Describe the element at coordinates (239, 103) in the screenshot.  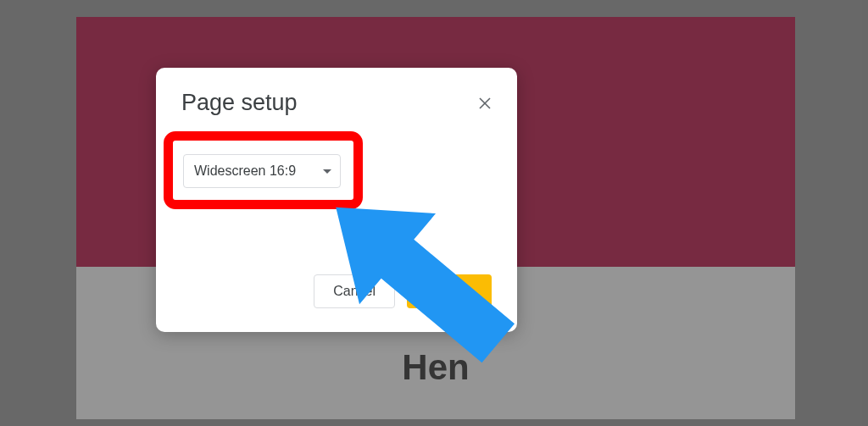
I see `dialog-title: Page setup` at that location.